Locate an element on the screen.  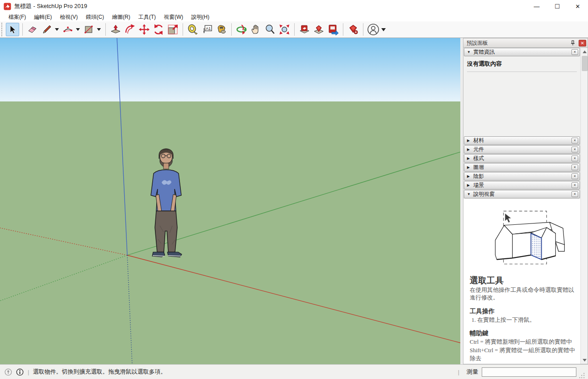
panel-scrollbar is located at coordinates (584, 206).